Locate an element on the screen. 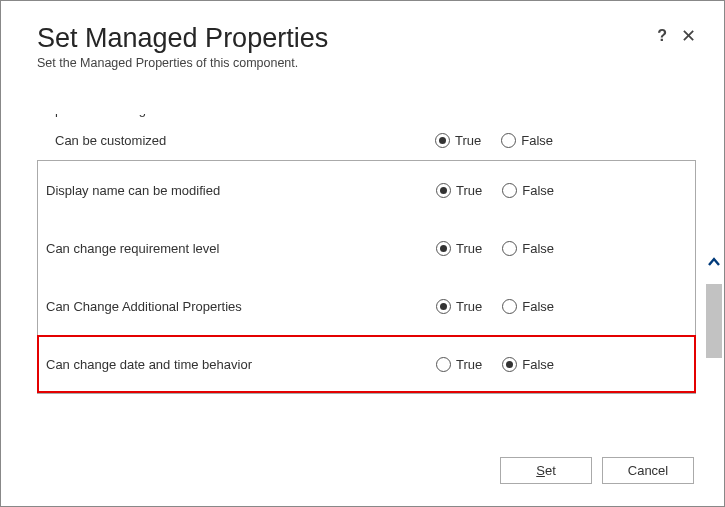 The width and height of the screenshot is (725, 507). radio-false-can-be-customized: False is located at coordinates (527, 140).